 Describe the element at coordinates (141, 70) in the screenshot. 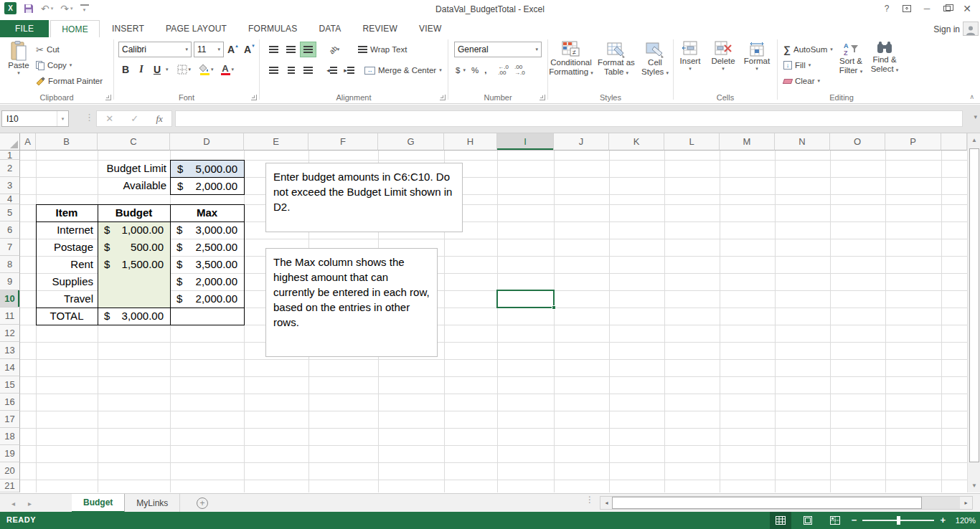

I see `italic-button: I` at that location.